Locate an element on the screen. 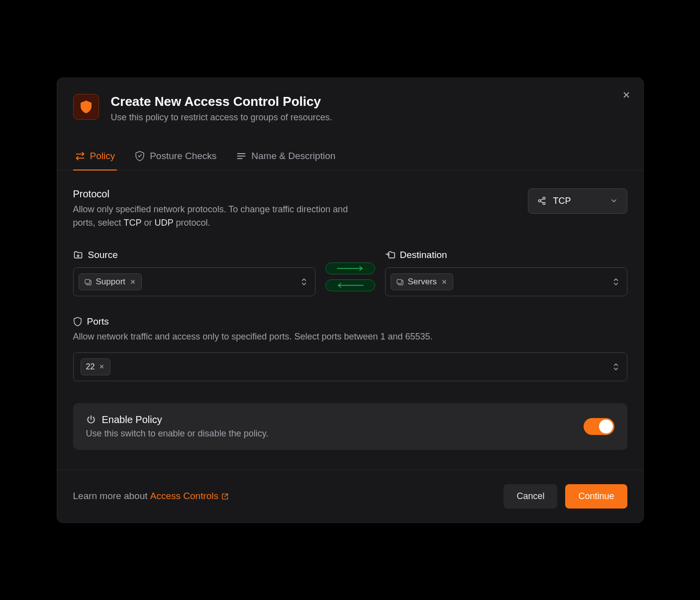 This screenshot has width=700, height=600. modal-header: Create New Access Control Policy Use thi… is located at coordinates (350, 105).